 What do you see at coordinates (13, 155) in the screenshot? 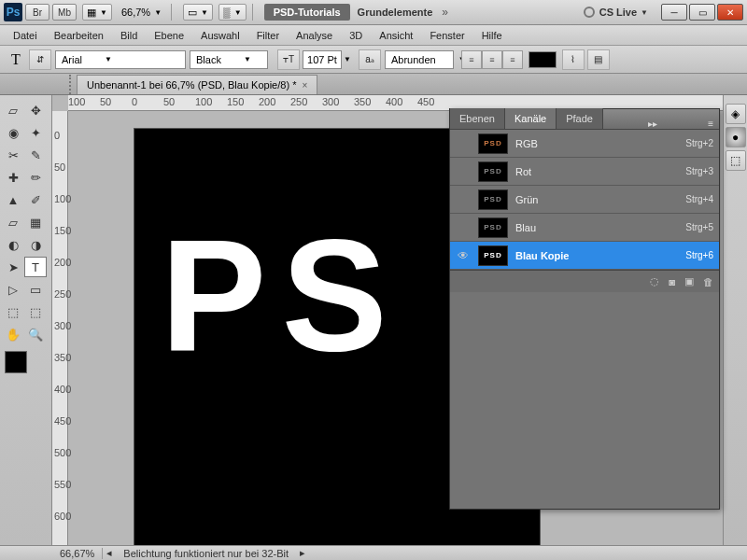
I see `crop-tool: ✂` at bounding box center [13, 155].